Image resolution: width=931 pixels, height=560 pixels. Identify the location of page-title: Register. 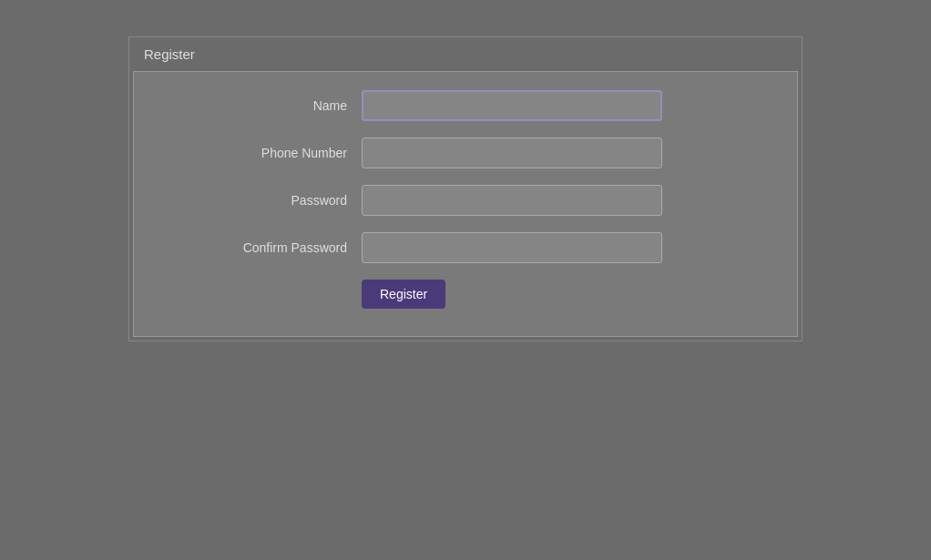
(169, 55).